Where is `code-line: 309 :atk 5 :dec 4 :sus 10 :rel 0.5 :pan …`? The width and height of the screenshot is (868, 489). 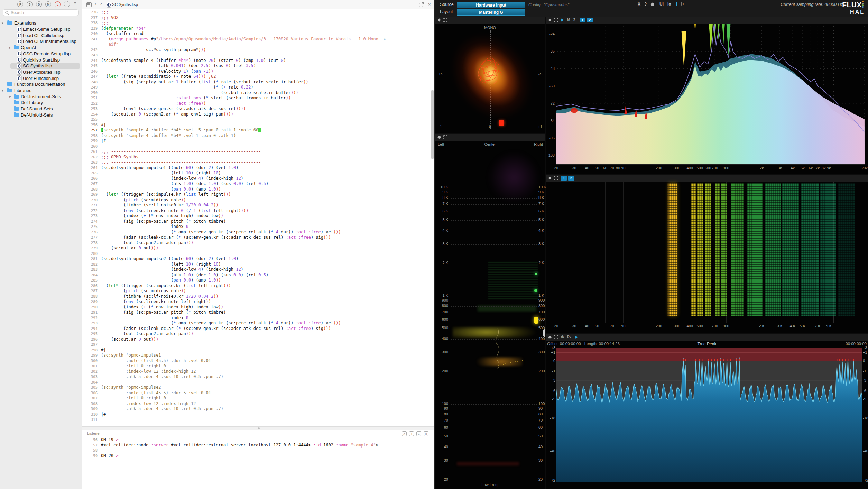 code-line: 309 :atk 5 :dec 4 :sus 10 :rel 0.5 :pan … is located at coordinates (258, 409).